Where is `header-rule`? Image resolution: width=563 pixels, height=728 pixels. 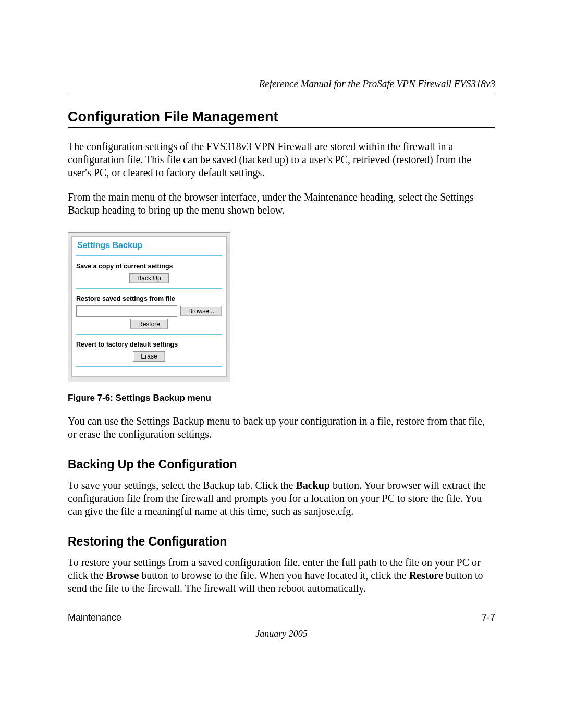 header-rule is located at coordinates (282, 93).